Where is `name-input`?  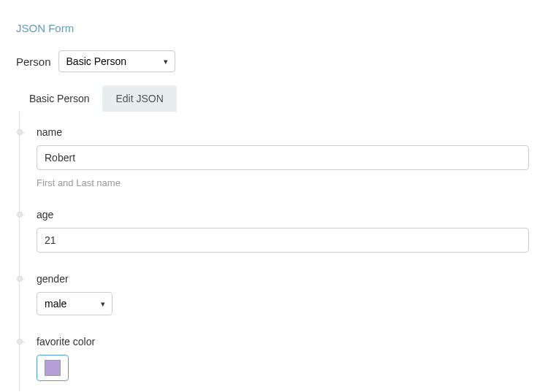
name-input is located at coordinates (283, 158).